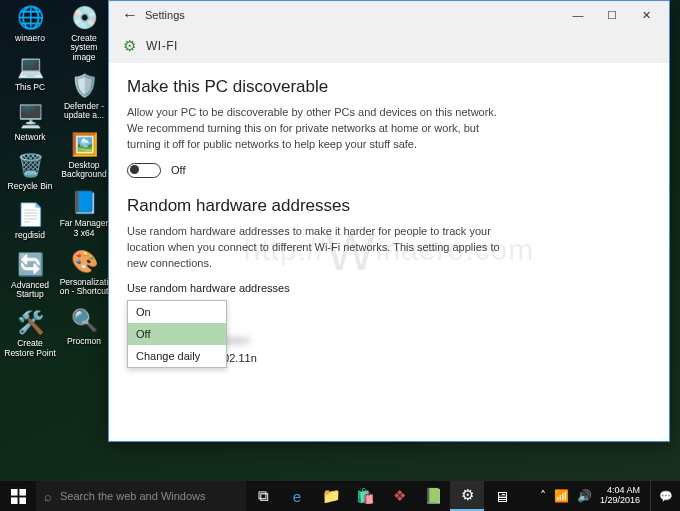 This screenshot has width=680, height=511. I want to click on page-title: WI-FI, so click(162, 46).